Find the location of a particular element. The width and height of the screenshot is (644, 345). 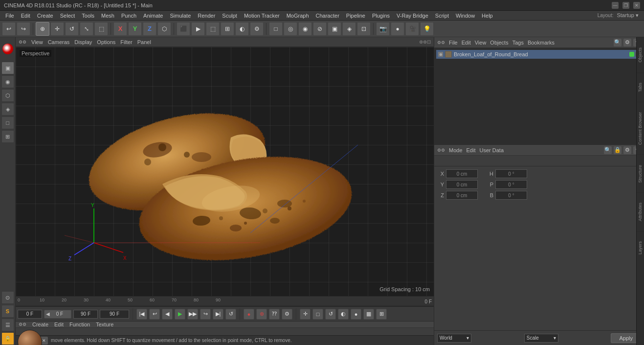

mat-menu-texture: Texture is located at coordinates (105, 324).